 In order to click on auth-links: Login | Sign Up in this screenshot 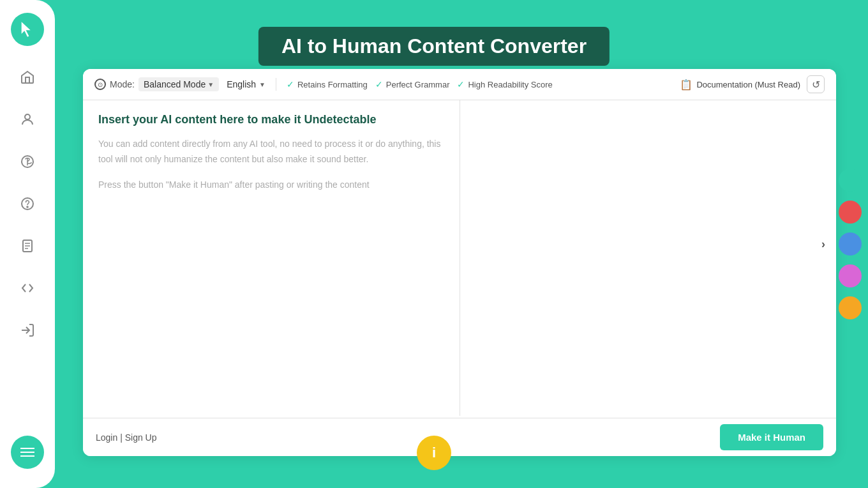, I will do `click(126, 438)`.